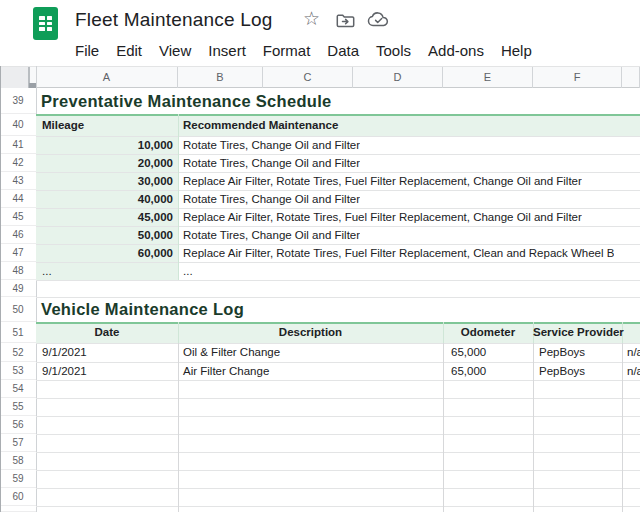 This screenshot has width=640, height=512. What do you see at coordinates (107, 271) in the screenshot?
I see `mileage-cell-fill` at bounding box center [107, 271].